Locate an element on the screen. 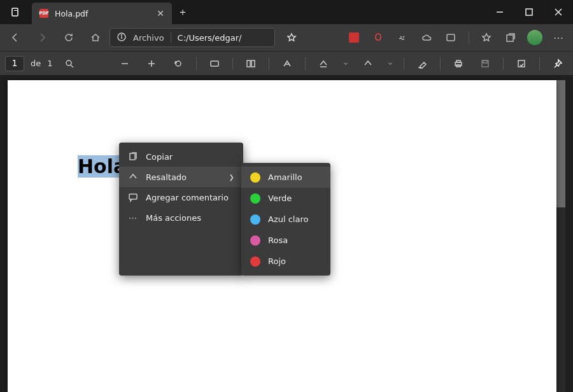  address-prefix: Archivo is located at coordinates (149, 38).